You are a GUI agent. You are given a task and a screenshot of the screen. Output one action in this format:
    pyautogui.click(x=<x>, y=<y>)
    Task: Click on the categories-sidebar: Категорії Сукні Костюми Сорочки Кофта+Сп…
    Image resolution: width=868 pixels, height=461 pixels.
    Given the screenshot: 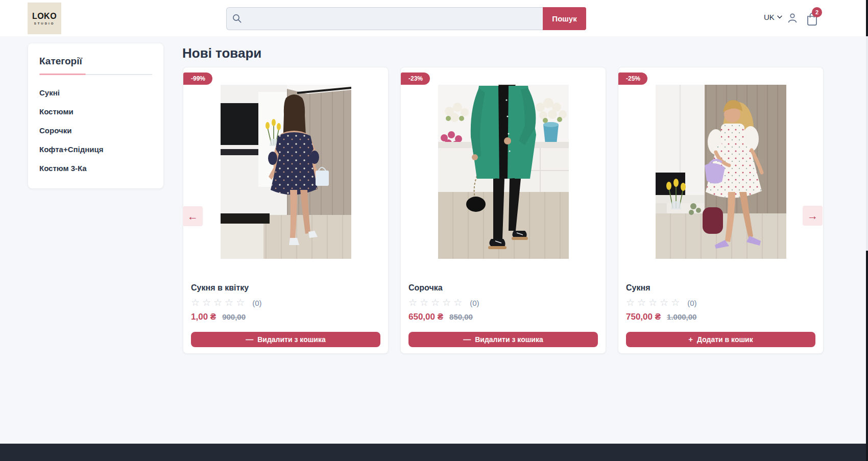 What is the action you would take?
    pyautogui.click(x=96, y=116)
    